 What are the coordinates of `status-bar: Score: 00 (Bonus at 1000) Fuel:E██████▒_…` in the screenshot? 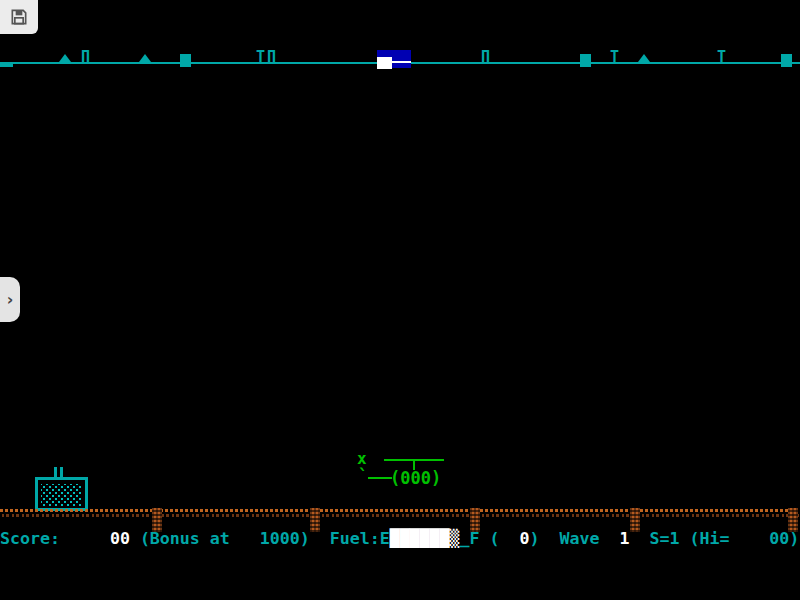 It's located at (400, 539).